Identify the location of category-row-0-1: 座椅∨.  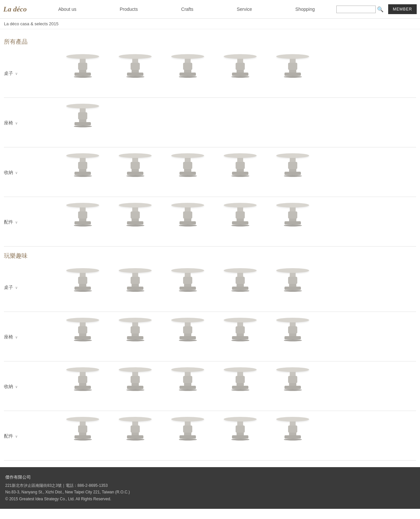
(210, 123).